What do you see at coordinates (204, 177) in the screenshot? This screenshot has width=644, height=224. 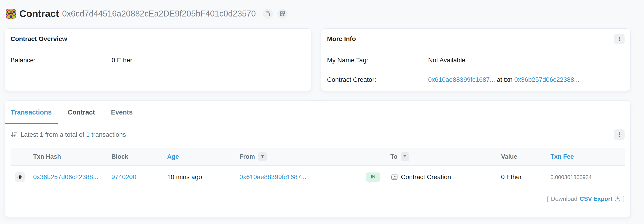 I see `age-cell: 10 mins ago` at bounding box center [204, 177].